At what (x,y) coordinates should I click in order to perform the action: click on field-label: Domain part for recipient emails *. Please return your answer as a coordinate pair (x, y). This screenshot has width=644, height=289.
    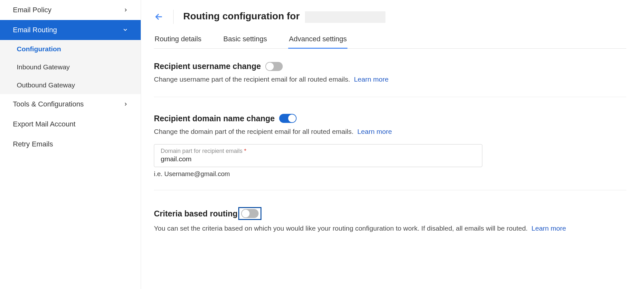
    Looking at the image, I should click on (318, 151).